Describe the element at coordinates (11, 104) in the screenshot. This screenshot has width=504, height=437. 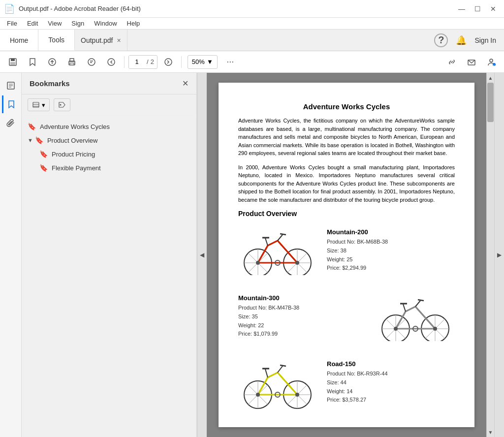
I see `sidebar-icon-bookmarks` at that location.